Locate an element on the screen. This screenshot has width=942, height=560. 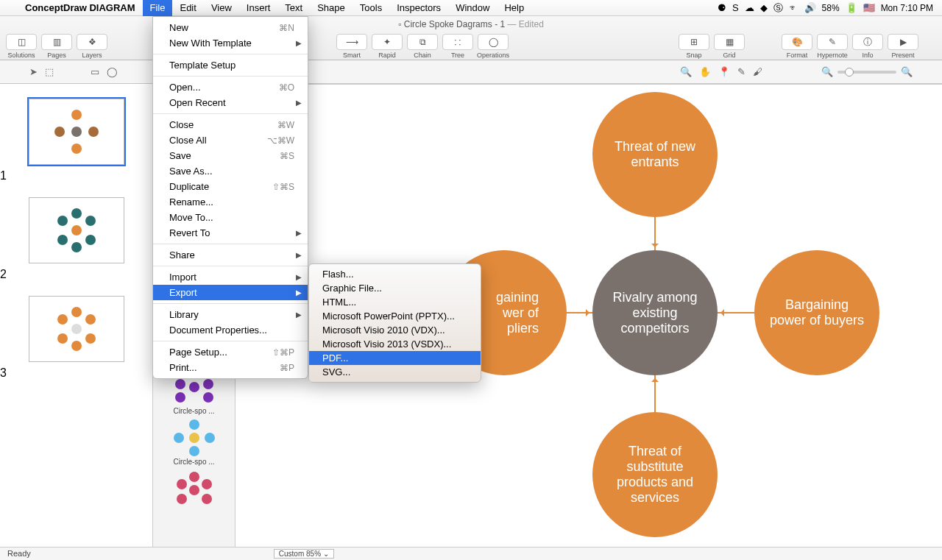
file-menu-item: Template Setup is located at coordinates (230, 65).